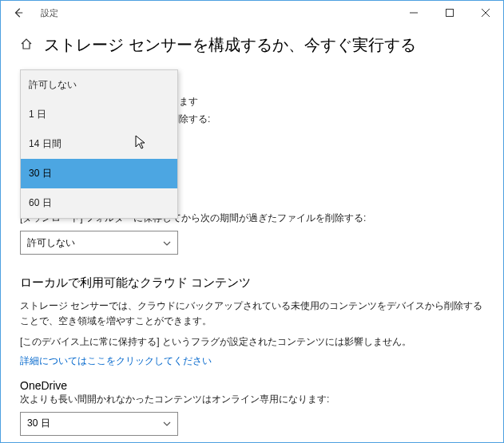  Describe the element at coordinates (252, 45) in the screenshot. I see `page-header: ストレージ センサーを構成するか、今すぐ実行する` at that location.